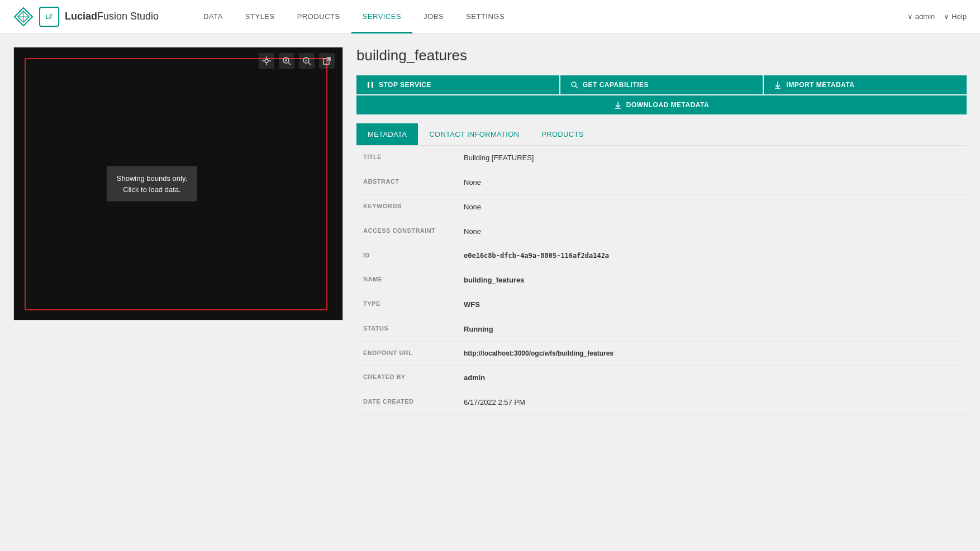  What do you see at coordinates (112, 17) in the screenshot?
I see `logo-text: LuciadFusion Studio` at bounding box center [112, 17].